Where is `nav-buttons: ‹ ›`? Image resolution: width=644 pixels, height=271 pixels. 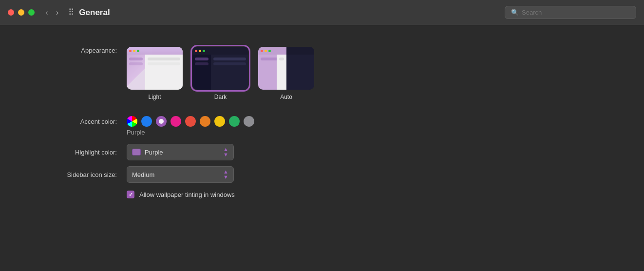
nav-buttons: ‹ › is located at coordinates (52, 13).